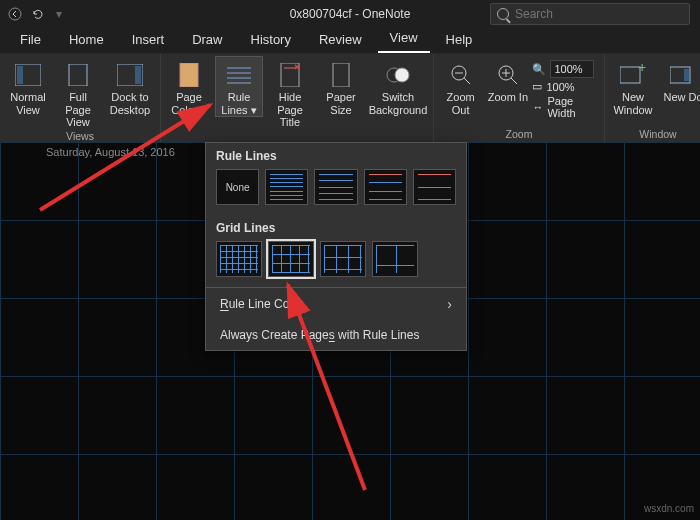 The height and width of the screenshot is (520, 700). I want to click on zoom-in-icon, so click(508, 75).